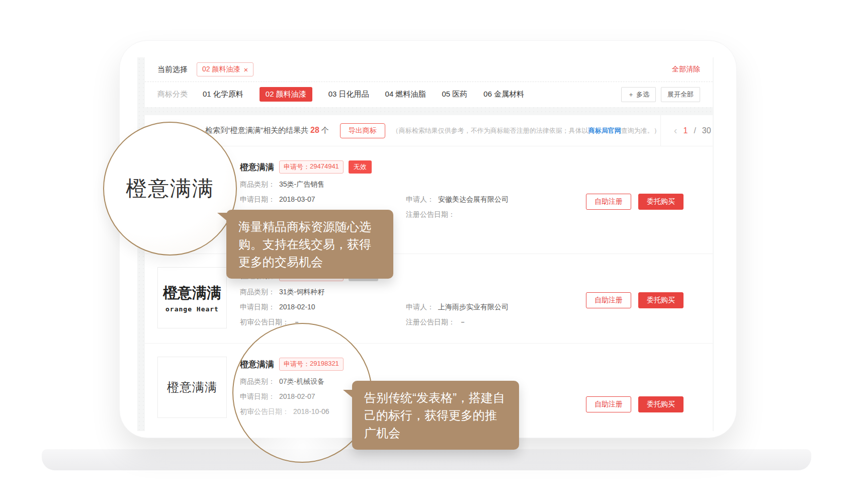 This screenshot has height=504, width=853. What do you see at coordinates (374, 167) in the screenshot?
I see `trademark-name-line: 橙意满满 申请号：29474941 无效` at bounding box center [374, 167].